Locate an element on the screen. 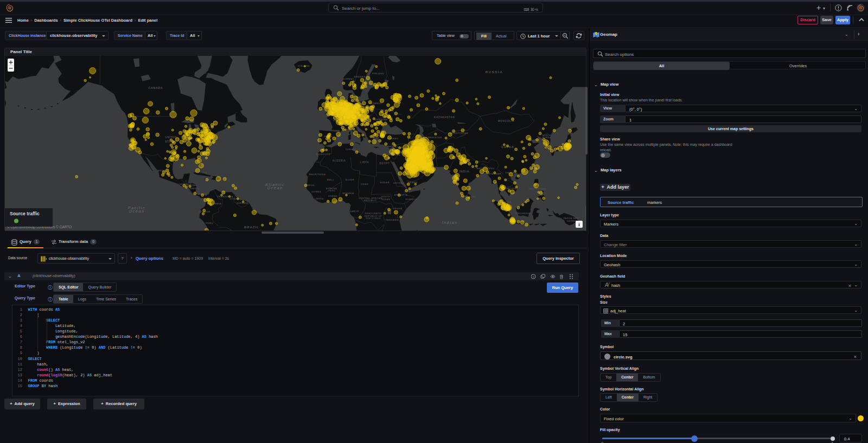 Image resolution: width=868 pixels, height=443 pixels. svg-text: BRAZIL is located at coordinates (252, 227).